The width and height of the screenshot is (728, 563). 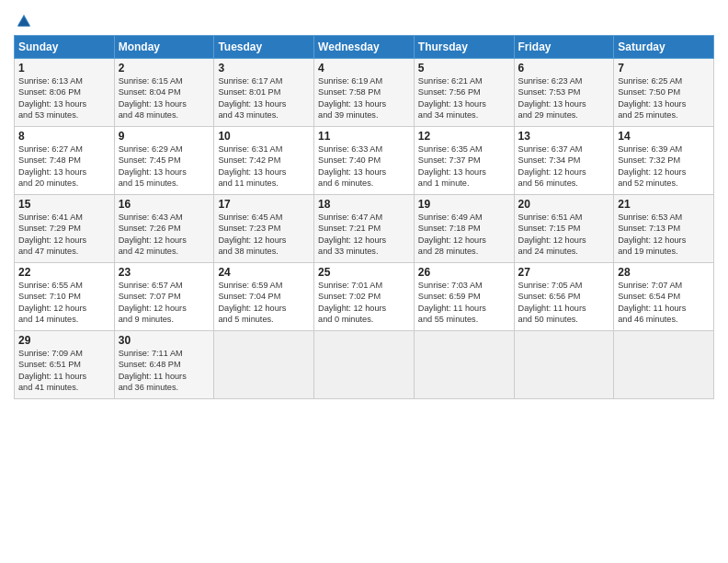 What do you see at coordinates (364, 68) in the screenshot?
I see `day-number: 4` at bounding box center [364, 68].